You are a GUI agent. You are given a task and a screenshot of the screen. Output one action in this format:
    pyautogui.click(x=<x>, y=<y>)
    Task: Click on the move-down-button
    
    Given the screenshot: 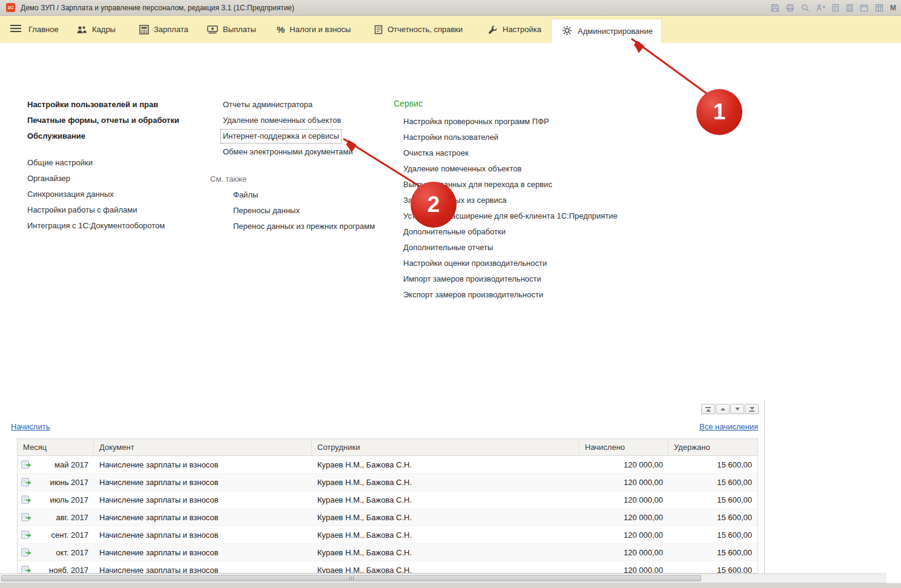 What is the action you would take?
    pyautogui.click(x=738, y=409)
    